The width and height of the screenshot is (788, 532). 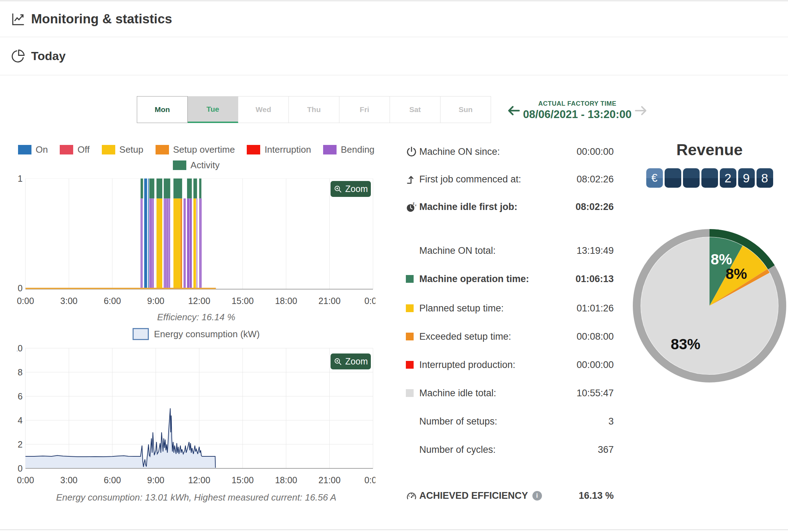 What do you see at coordinates (162, 150) in the screenshot?
I see `legend-swatch-setup_overtime` at bounding box center [162, 150].